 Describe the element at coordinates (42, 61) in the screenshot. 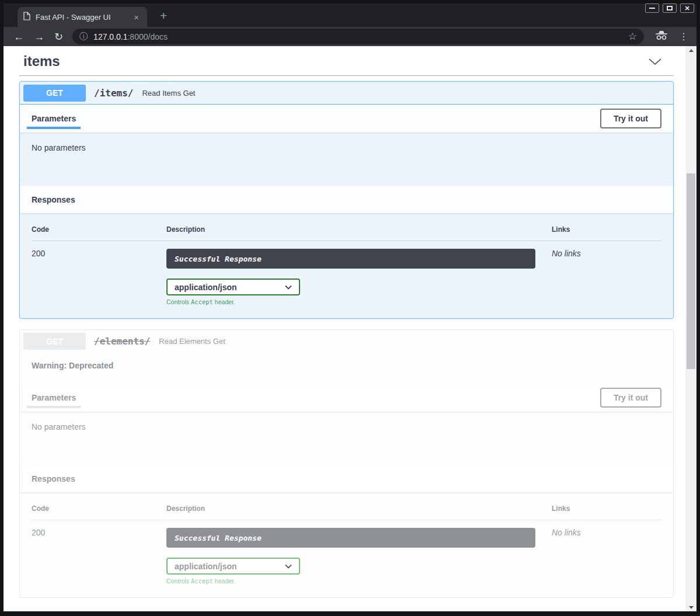

I see `section-title: items` at that location.